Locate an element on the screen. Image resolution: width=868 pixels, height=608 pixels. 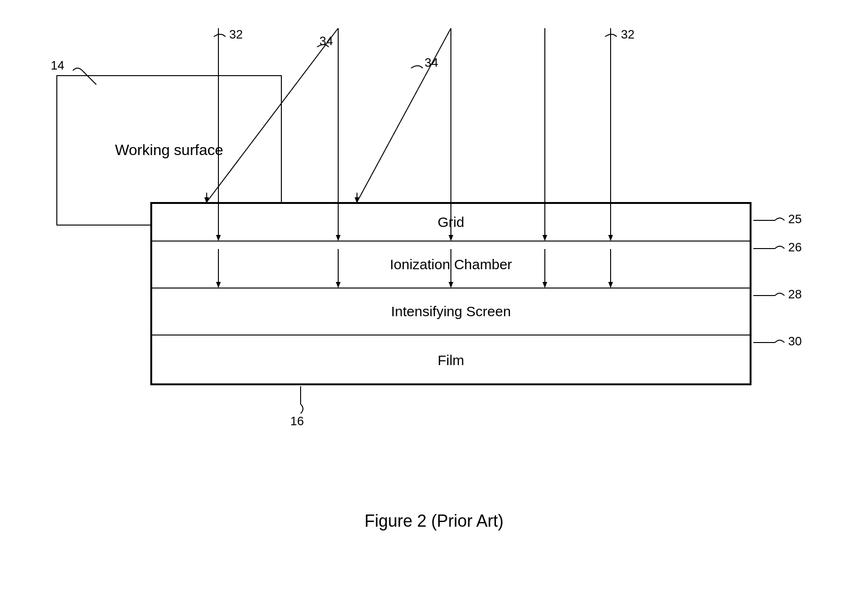
layer-film: Film is located at coordinates (451, 360).